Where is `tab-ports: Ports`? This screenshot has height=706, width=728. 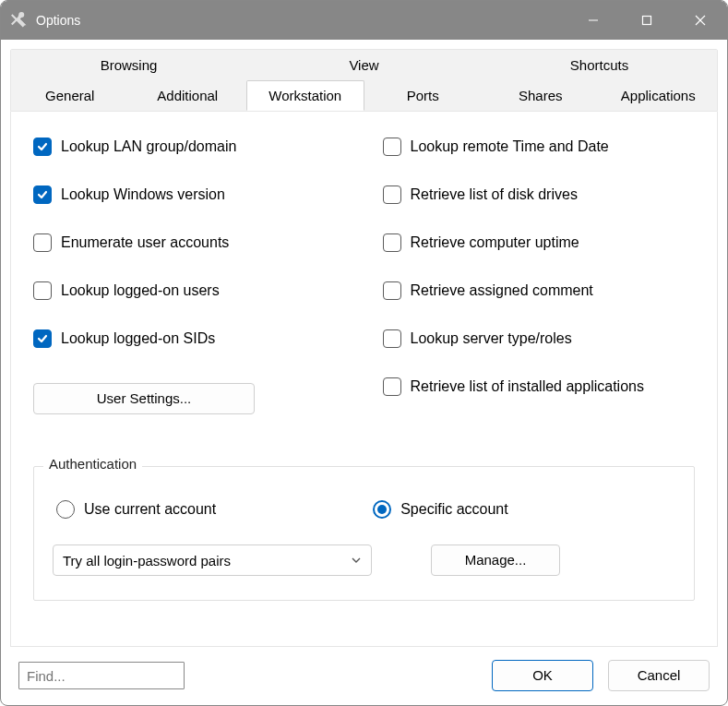
tab-ports: Ports is located at coordinates (424, 96).